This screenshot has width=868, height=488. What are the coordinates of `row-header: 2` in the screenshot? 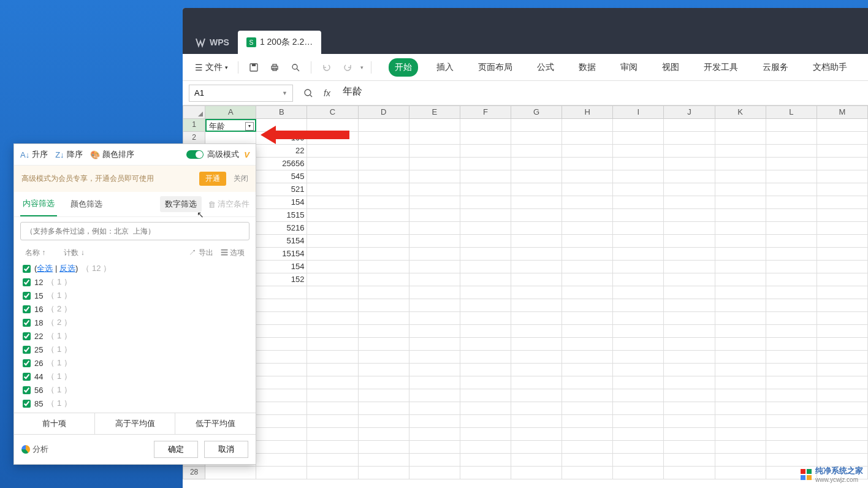 It's located at (194, 139).